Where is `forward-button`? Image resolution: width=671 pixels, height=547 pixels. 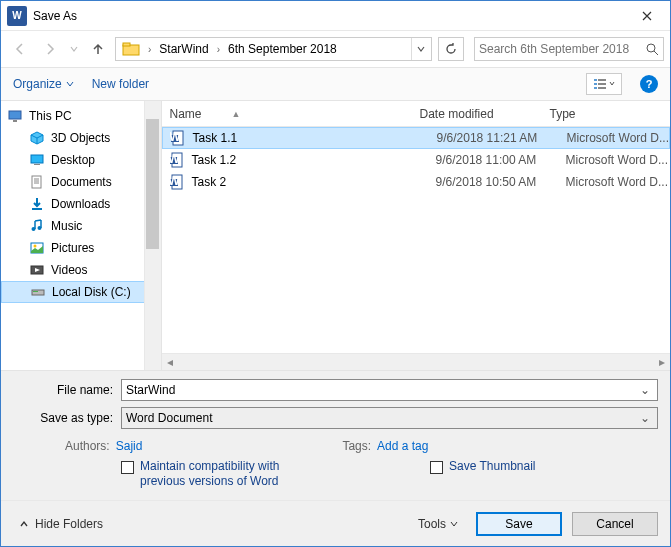 forward-button is located at coordinates (50, 49).